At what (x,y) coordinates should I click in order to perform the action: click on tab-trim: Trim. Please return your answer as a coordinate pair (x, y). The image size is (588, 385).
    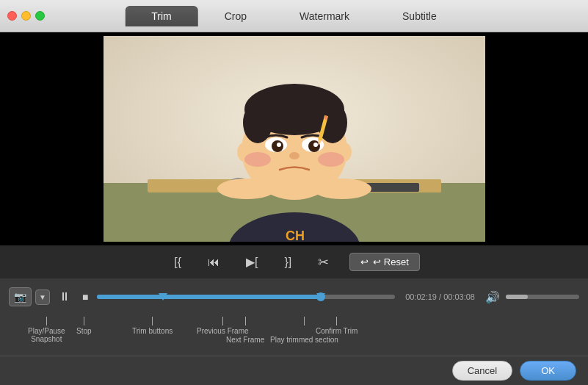
    Looking at the image, I should click on (161, 16).